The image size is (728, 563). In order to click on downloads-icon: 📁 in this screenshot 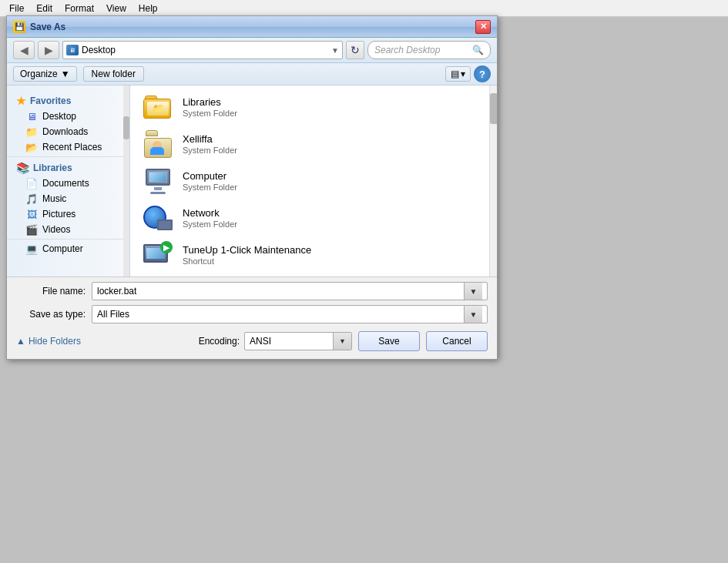, I will do `click(32, 132)`.